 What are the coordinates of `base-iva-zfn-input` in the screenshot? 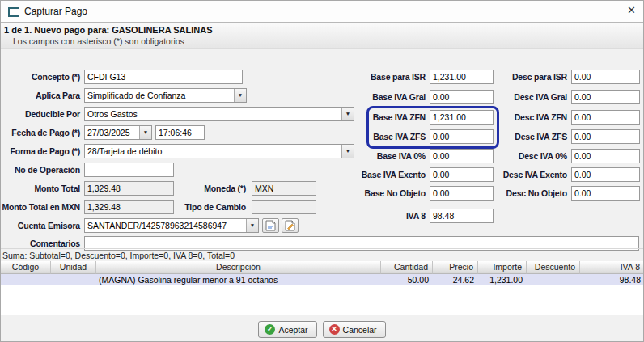 It's located at (461, 117).